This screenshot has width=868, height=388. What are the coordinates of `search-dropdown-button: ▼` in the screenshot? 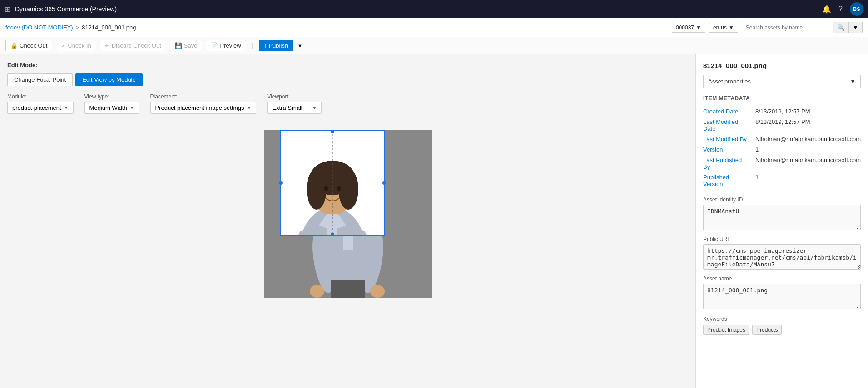 It's located at (855, 27).